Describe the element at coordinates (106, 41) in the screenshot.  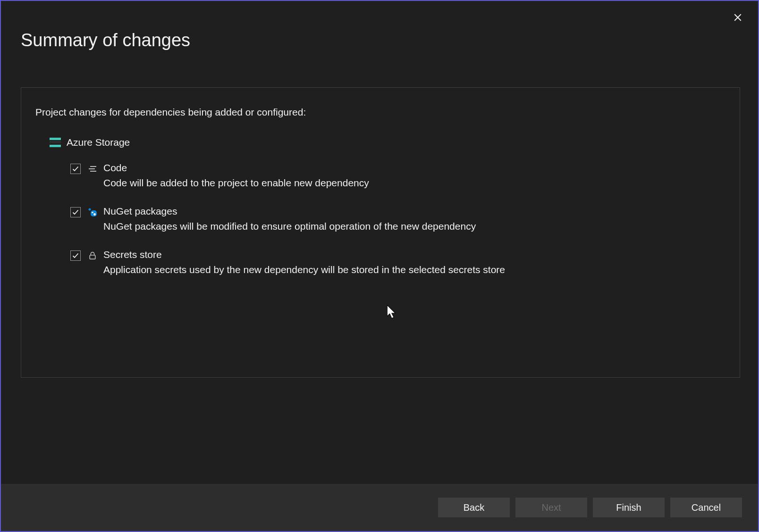
I see `page-title: Summary of changes` at that location.